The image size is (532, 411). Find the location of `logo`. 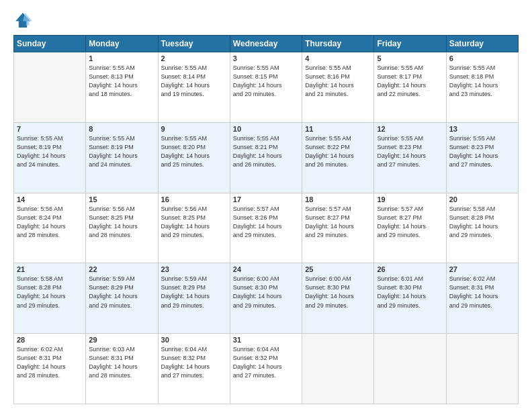

logo is located at coordinates (24, 20).